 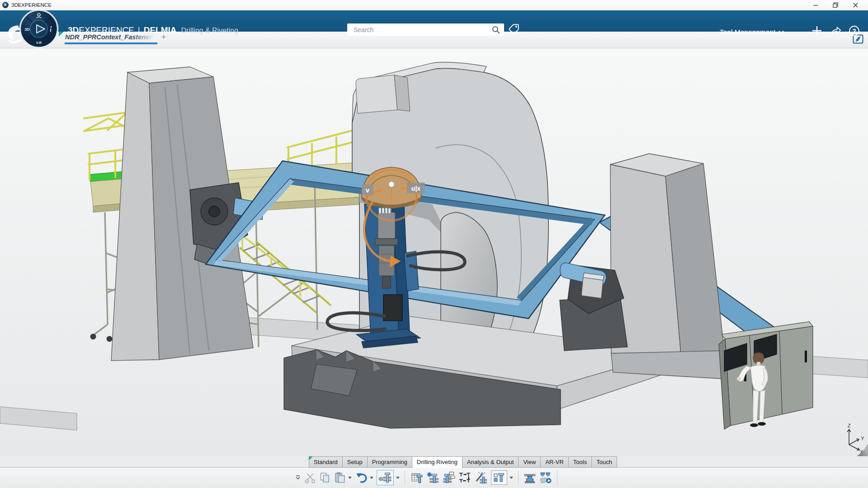 I want to click on window-title: 3DEXPERIENCE, so click(x=32, y=5).